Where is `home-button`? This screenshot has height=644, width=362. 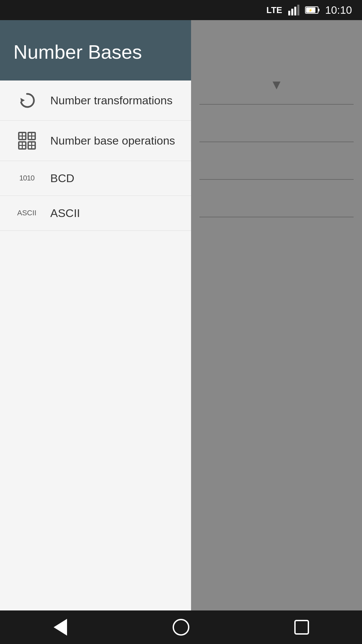 home-button is located at coordinates (181, 627).